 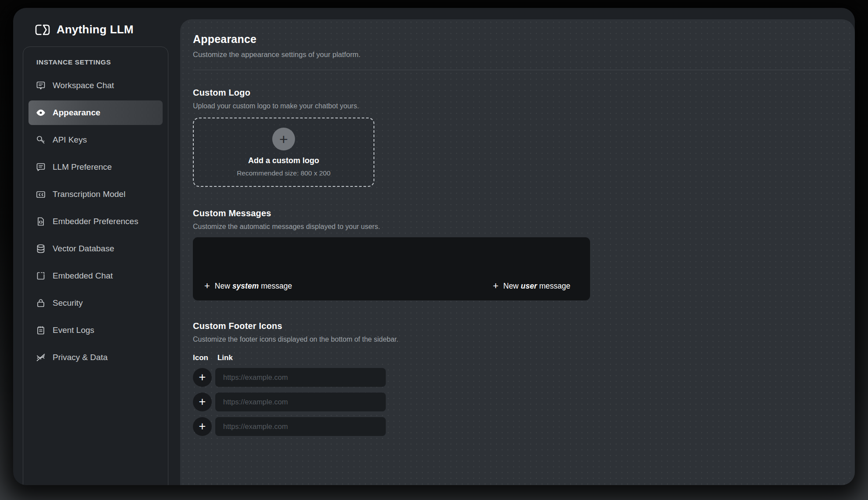 What do you see at coordinates (96, 221) in the screenshot?
I see `sidebar-item-embedder-preferences: Embedder Preferences` at bounding box center [96, 221].